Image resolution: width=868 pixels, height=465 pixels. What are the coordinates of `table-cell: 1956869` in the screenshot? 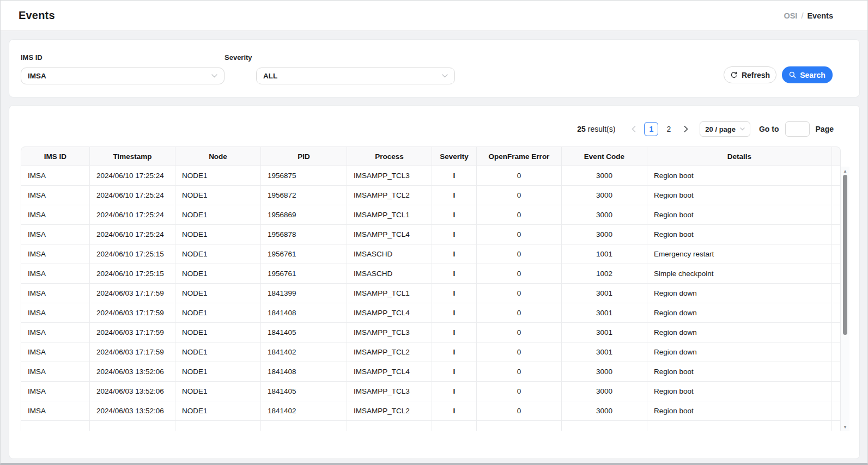 It's located at (304, 215).